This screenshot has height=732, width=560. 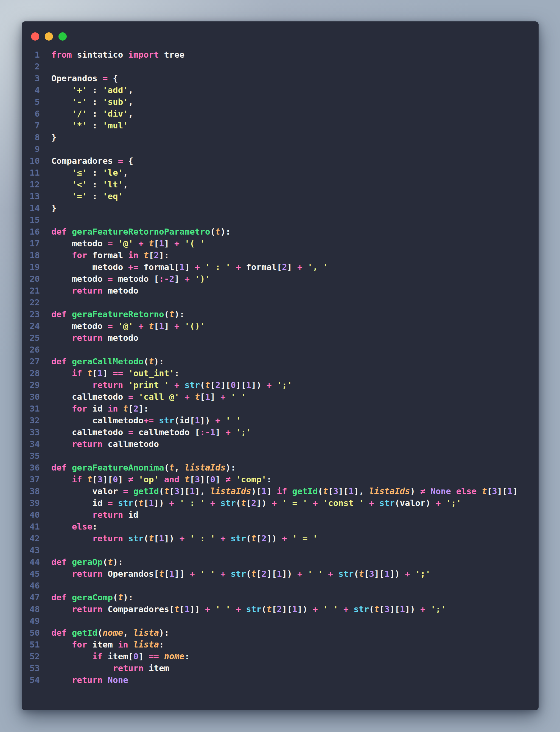 What do you see at coordinates (280, 538) in the screenshot?
I see `code-line: 42 return str(t[1]) + ' : ' + str(t[2]) …` at bounding box center [280, 538].